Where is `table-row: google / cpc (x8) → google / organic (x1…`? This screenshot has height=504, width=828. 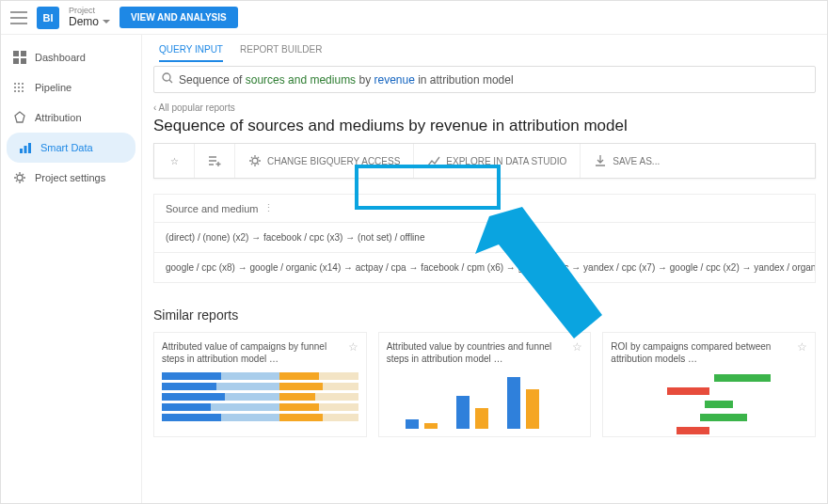 table-row: google / cpc (x8) → google / organic (x1… is located at coordinates (485, 268).